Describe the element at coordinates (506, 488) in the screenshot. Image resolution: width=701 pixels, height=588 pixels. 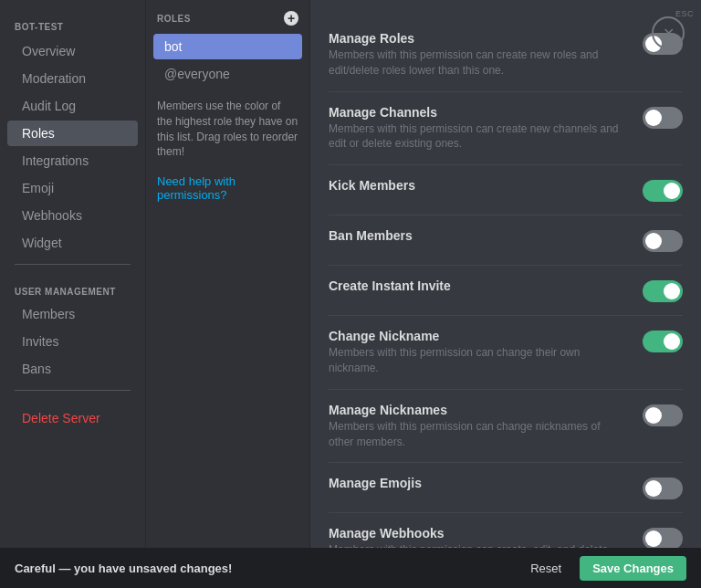
I see `permission-item-manage-emojis: Manage Emojis` at that location.